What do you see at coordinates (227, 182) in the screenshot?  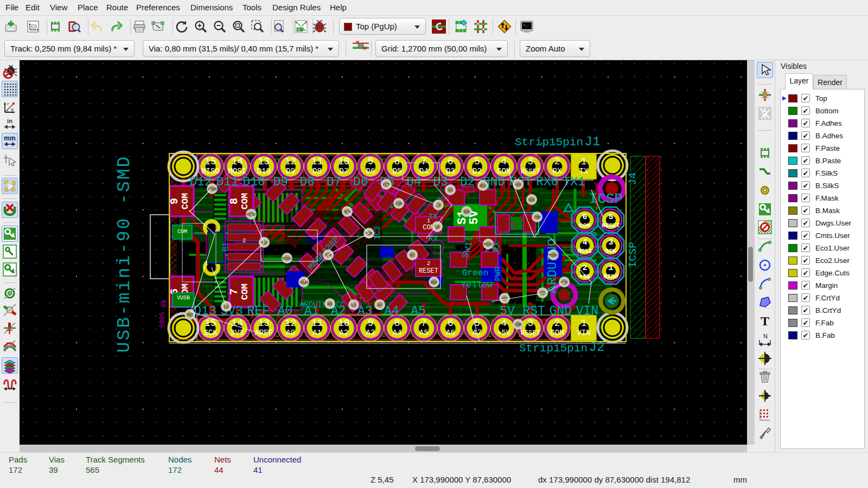 I see `svg-text: D11` at bounding box center [227, 182].